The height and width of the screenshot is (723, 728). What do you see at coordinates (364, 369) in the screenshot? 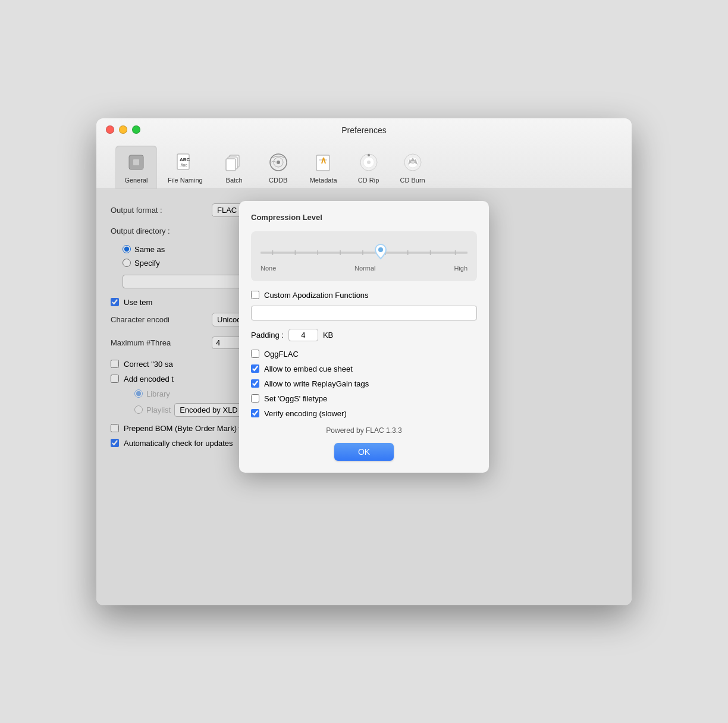
I see `embed-cue-row: Allow to embed cue sheet` at bounding box center [364, 369].